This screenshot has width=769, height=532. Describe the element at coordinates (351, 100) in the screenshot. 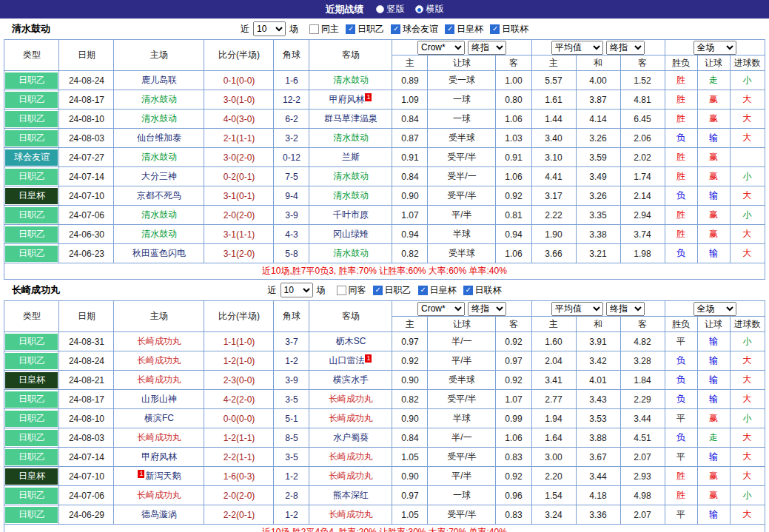

I see `away-team-cell: 甲府风林1` at that location.